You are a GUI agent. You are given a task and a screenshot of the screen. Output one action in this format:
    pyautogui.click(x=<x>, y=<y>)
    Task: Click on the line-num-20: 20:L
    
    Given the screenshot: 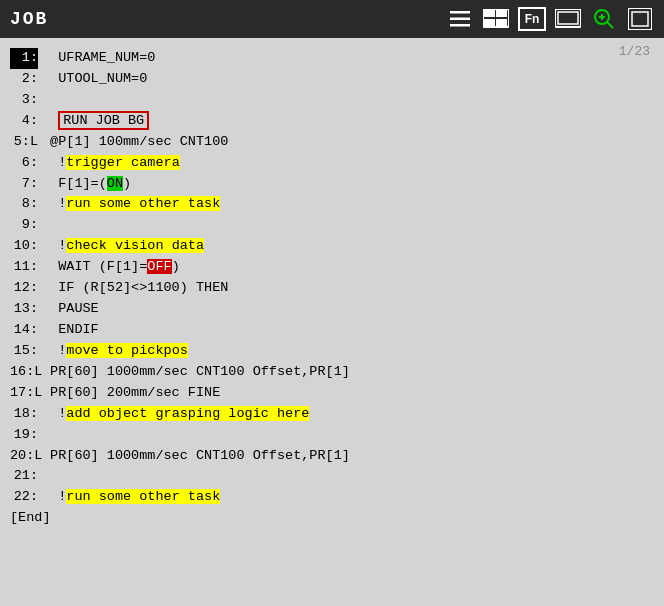 What is the action you would take?
    pyautogui.click(x=24, y=456)
    